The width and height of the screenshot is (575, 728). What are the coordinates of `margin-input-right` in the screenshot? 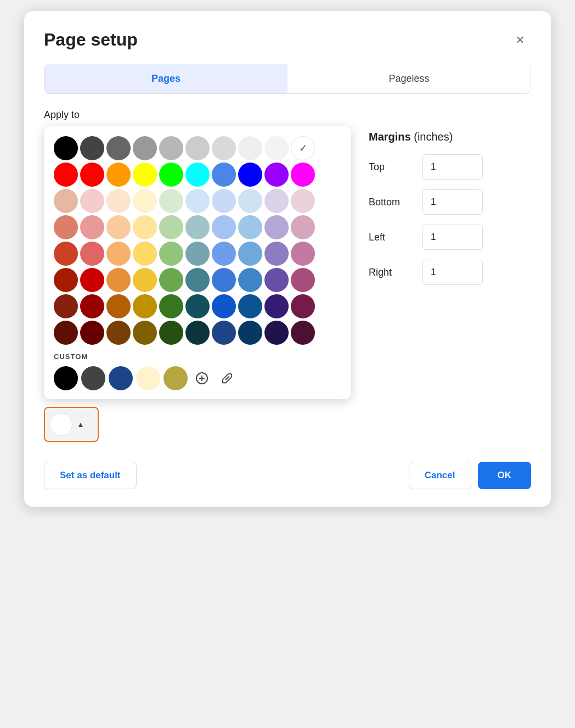 It's located at (453, 272).